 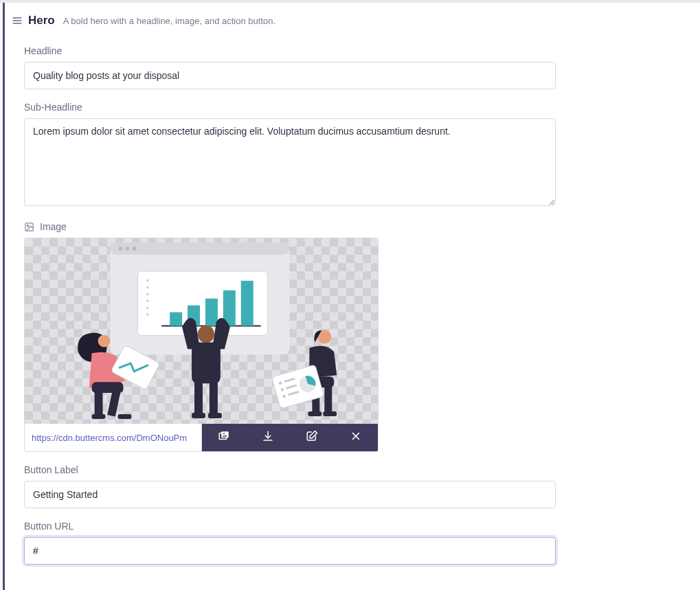 I want to click on edit-icon, so click(x=312, y=438).